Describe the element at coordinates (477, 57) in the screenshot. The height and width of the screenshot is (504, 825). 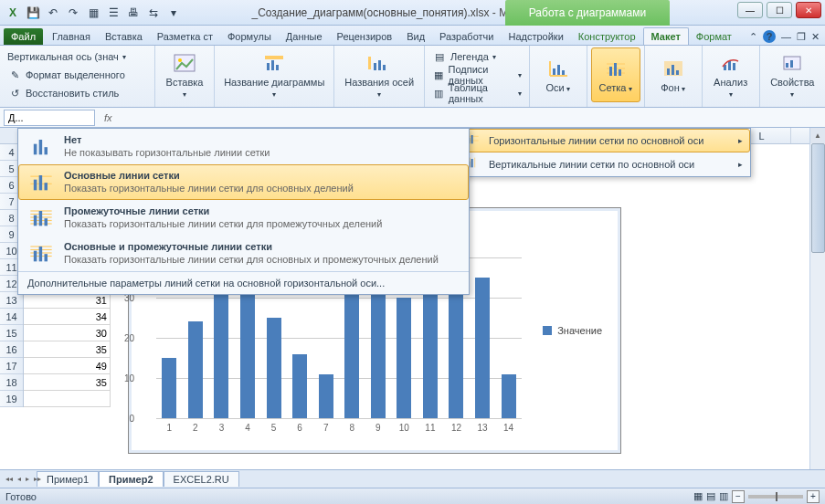
I see `legend-button: ▤Легенда` at that location.